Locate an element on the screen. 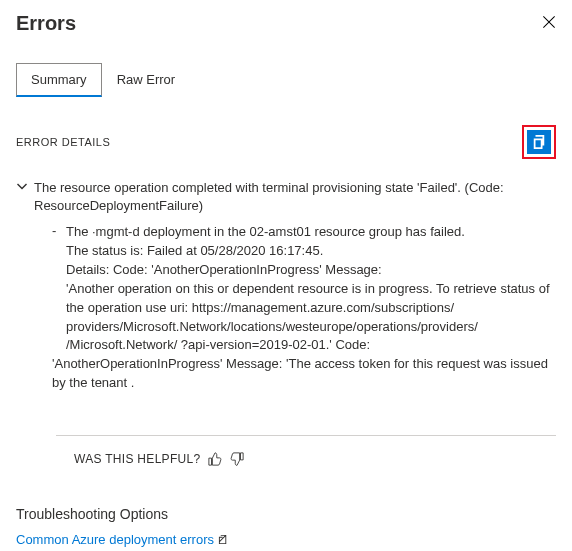 The height and width of the screenshot is (551, 572). error-main-message: The resource operation completed with te… is located at coordinates (295, 197).